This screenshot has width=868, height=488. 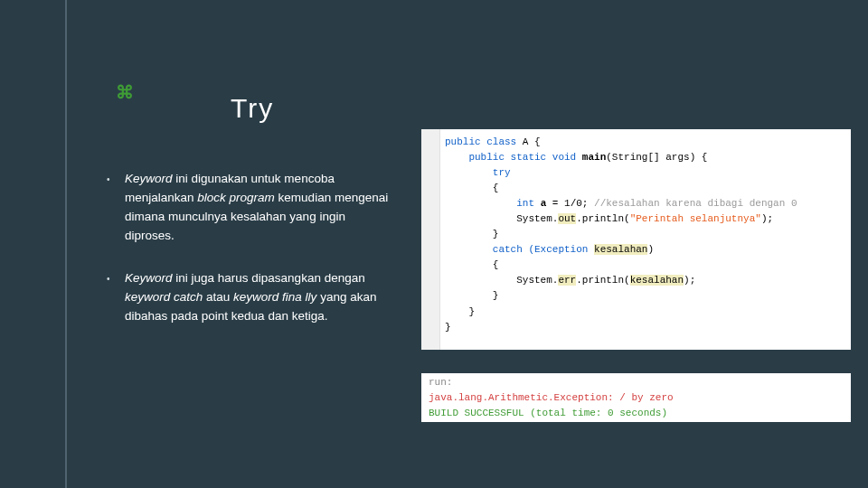 I want to click on output-success-line: BUILD SUCCESSFUL (total time: 0 seconds), so click(x=637, y=414).